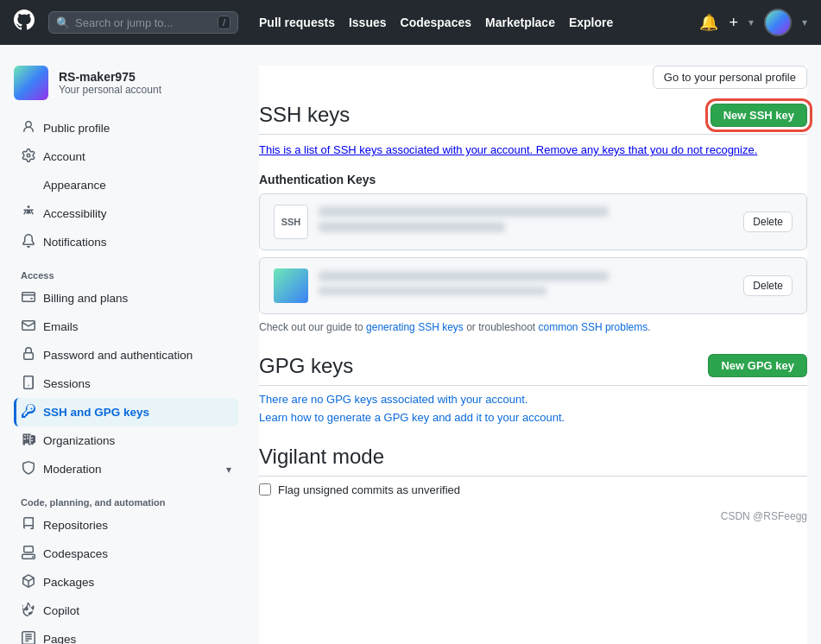 The width and height of the screenshot is (821, 644). What do you see at coordinates (594, 327) in the screenshot?
I see `common-ssh-problems-link: common SSH problems` at bounding box center [594, 327].